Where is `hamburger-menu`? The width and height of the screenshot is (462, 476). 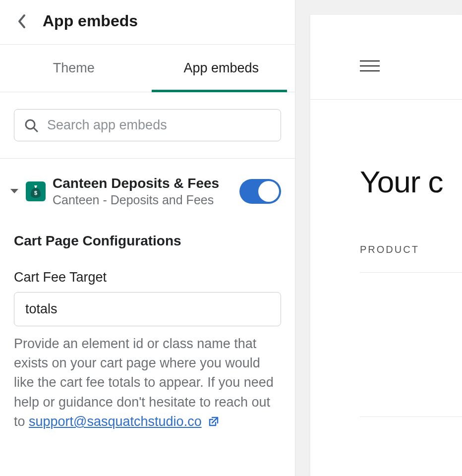
hamburger-menu is located at coordinates (370, 66).